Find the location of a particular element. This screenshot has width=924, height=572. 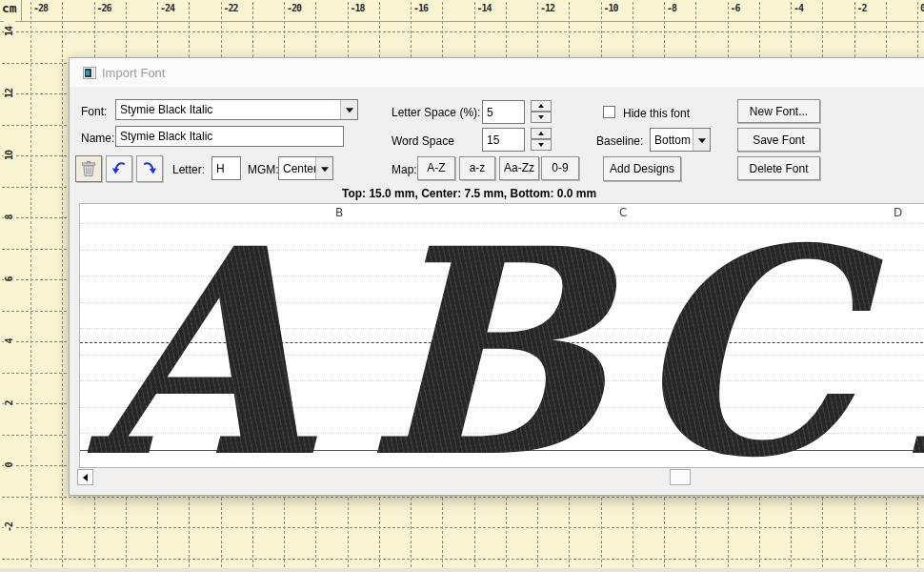

name-input is located at coordinates (230, 136).